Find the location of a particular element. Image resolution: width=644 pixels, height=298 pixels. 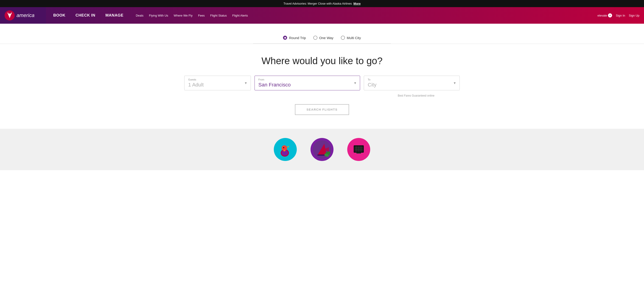

guests-value: 1 Adult is located at coordinates (218, 85).